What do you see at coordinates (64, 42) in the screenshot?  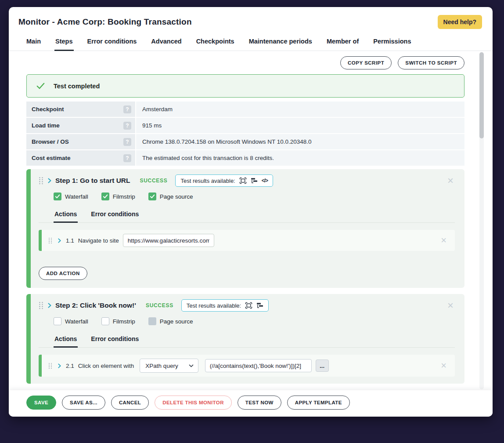 I see `tab-steps: Steps` at bounding box center [64, 42].